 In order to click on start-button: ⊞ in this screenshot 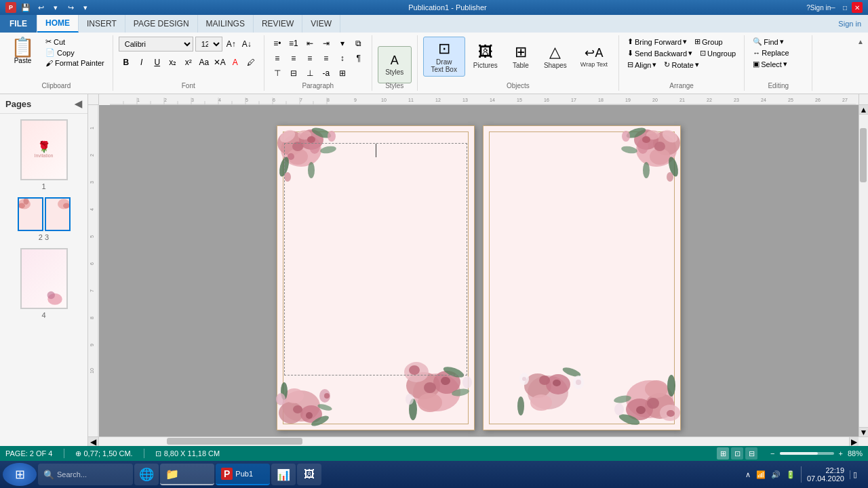, I will do `click(20, 474)`.